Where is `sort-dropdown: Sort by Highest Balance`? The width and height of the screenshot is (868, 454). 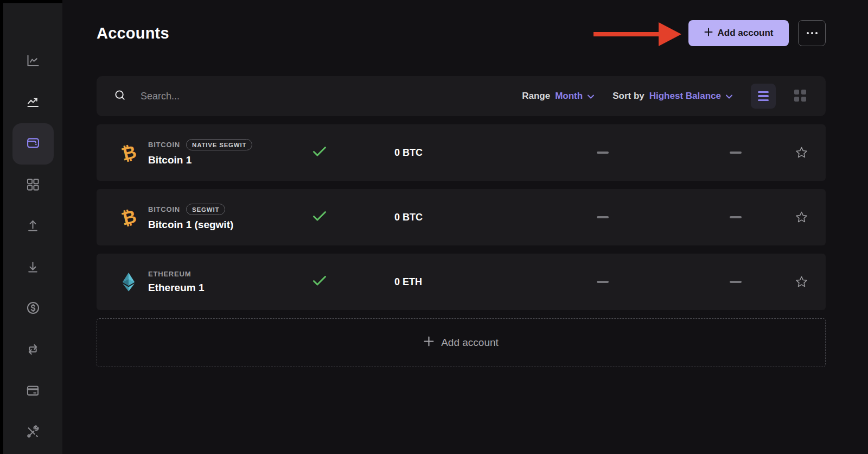 sort-dropdown: Sort by Highest Balance is located at coordinates (673, 96).